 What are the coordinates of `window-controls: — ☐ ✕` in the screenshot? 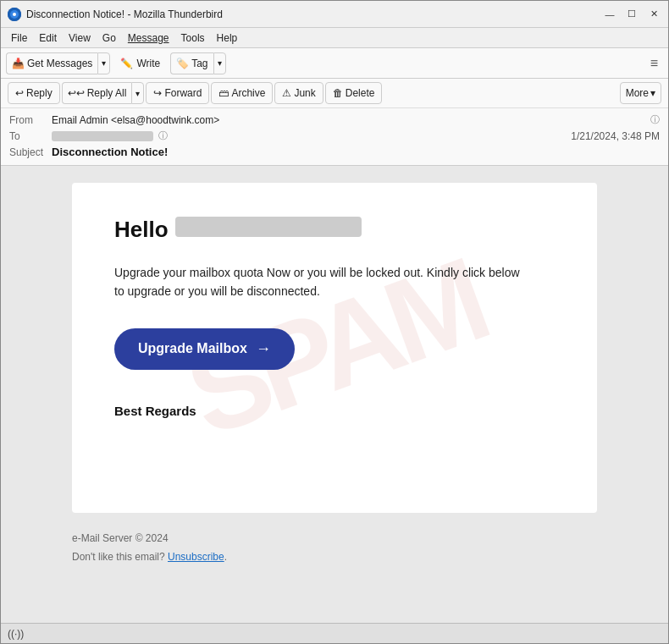 It's located at (632, 14).